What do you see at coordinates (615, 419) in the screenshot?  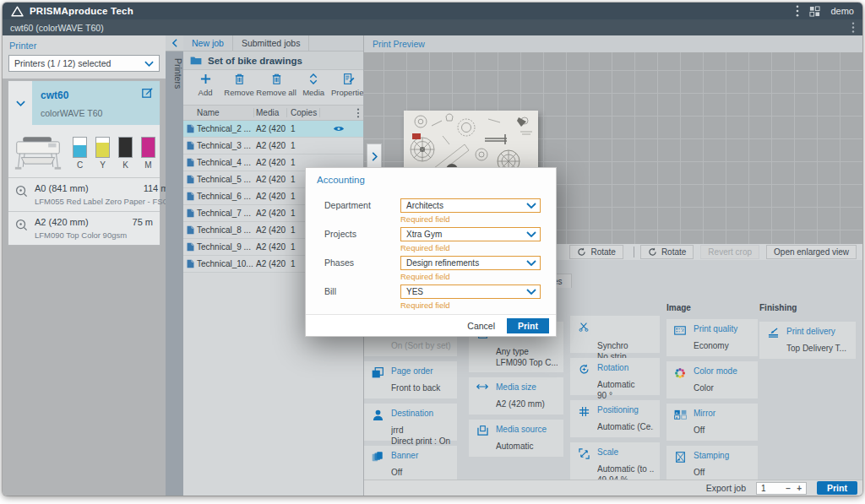 I see `settings-tile: Positioning Automatic (Ce...` at bounding box center [615, 419].